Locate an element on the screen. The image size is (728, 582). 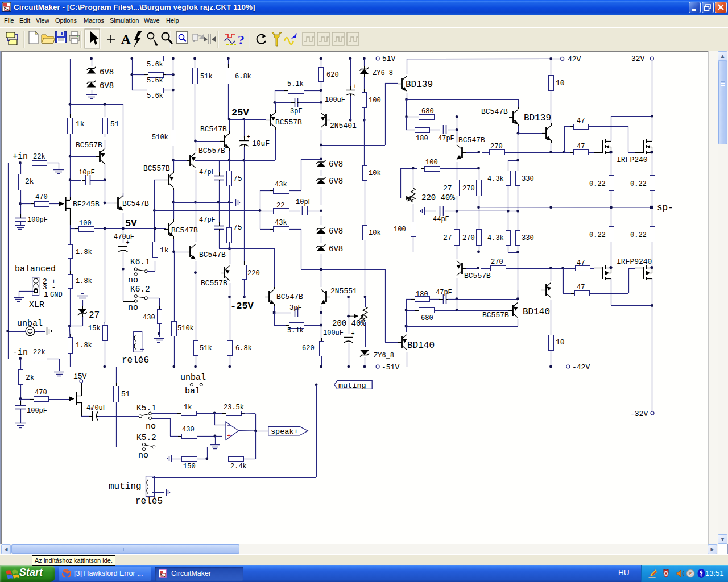
svg-text: +in is located at coordinates (20, 157).